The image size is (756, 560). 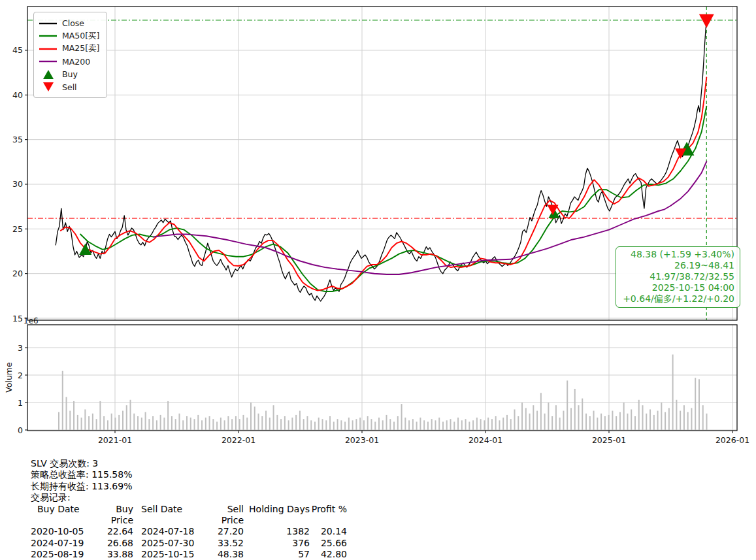 What do you see at coordinates (678, 255) in the screenshot?
I see `annotation-line-1: 48.38 (+1.59 +3.40%)` at bounding box center [678, 255].